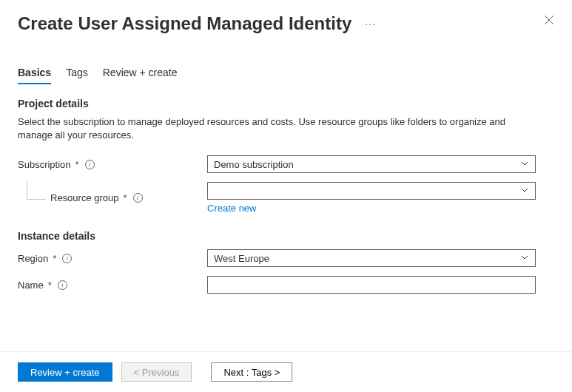 Image resolution: width=572 pixels, height=392 pixels. What do you see at coordinates (185, 24) in the screenshot?
I see `page-title: Create User Assigned Managed Identity` at bounding box center [185, 24].